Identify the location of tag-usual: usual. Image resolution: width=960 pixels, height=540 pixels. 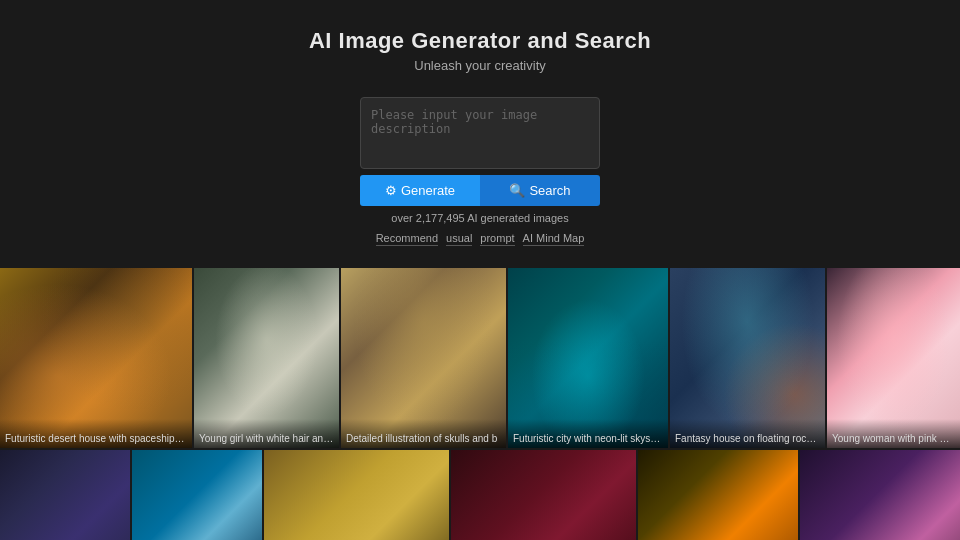
(459, 239).